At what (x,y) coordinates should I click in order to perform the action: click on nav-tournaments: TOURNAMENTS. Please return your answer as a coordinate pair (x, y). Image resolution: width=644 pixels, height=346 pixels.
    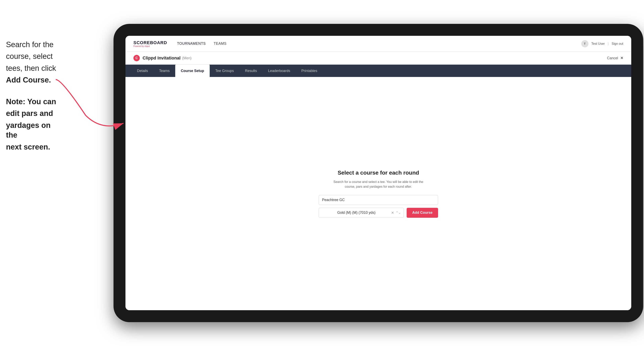
    Looking at the image, I should click on (192, 43).